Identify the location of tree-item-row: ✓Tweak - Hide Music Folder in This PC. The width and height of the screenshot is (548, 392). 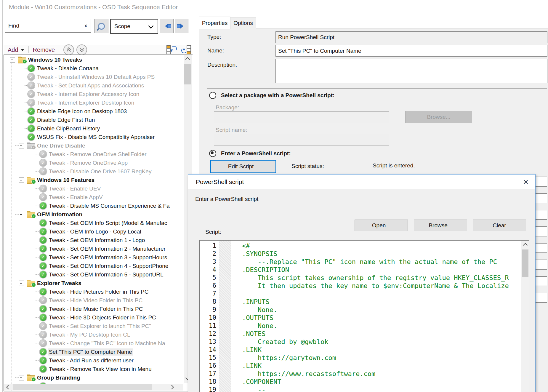
(94, 309).